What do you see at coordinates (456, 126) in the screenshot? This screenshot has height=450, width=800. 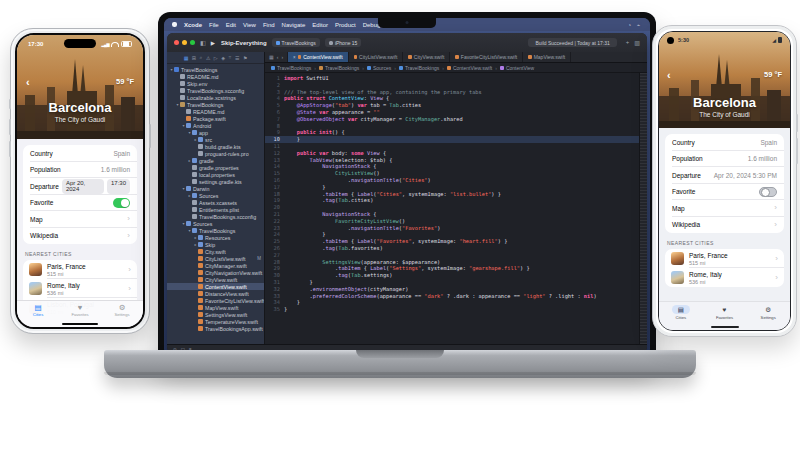 I see `code-line-8: 8` at bounding box center [456, 126].